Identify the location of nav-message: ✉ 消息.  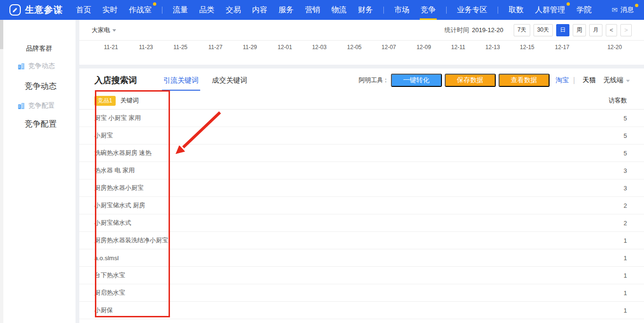
(624, 10).